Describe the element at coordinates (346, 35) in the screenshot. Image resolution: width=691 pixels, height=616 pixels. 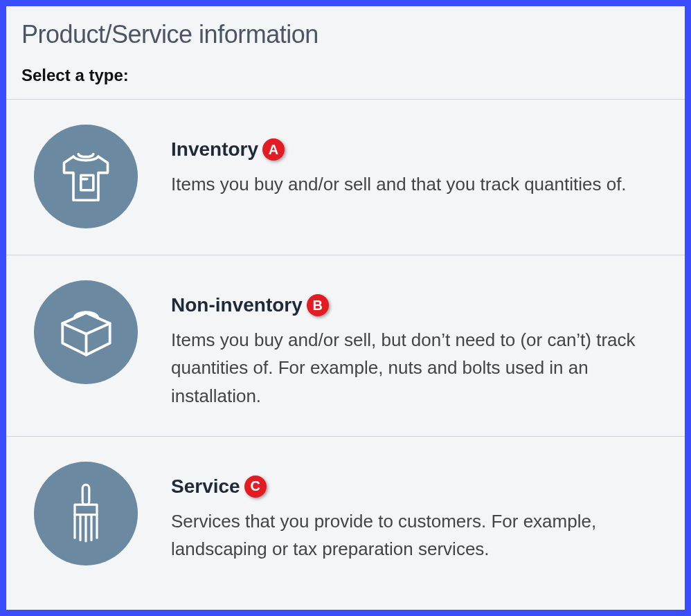
I see `panel-title: Product/Service information` at that location.